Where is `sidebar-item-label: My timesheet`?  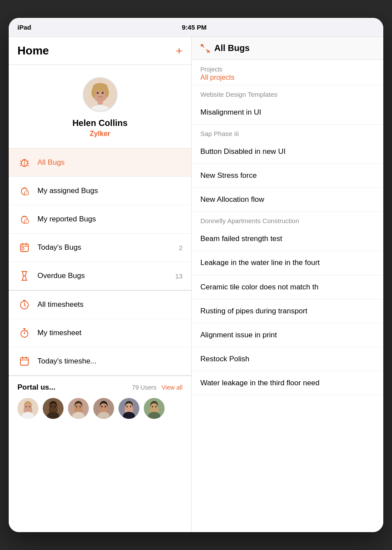
sidebar-item-label: My timesheet is located at coordinates (110, 333).